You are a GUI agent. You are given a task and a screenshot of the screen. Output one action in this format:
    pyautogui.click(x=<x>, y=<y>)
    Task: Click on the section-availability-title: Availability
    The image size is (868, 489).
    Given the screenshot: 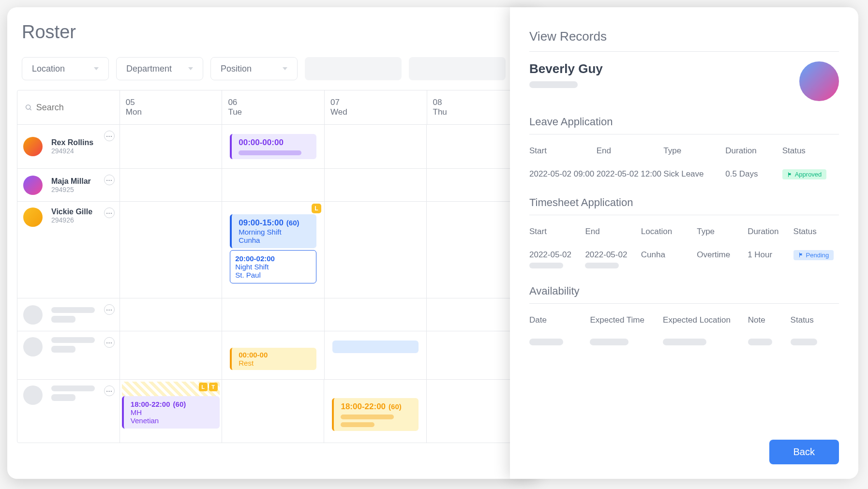 What is the action you would take?
    pyautogui.click(x=684, y=294)
    